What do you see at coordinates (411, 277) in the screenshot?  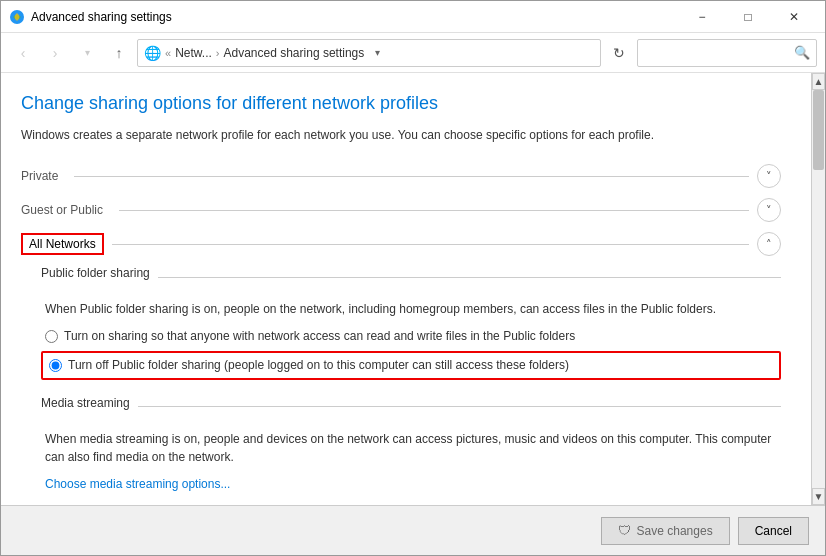 I see `public-folder-header-row: Public folder sharing` at bounding box center [411, 277].